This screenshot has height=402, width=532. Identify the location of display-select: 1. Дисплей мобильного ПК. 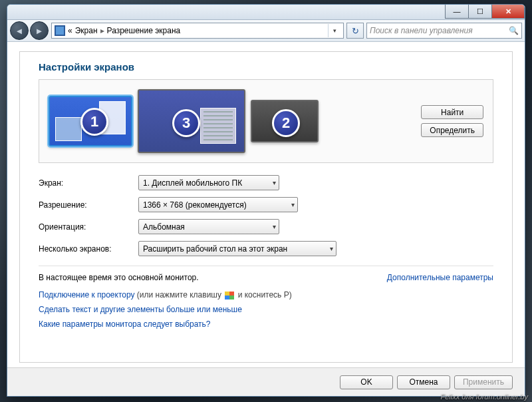
(209, 182).